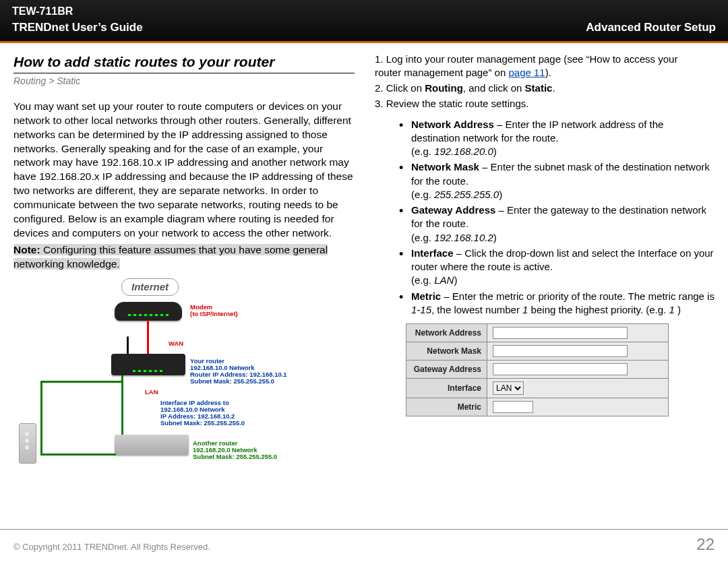 Image resolution: width=728 pixels, height=562 pixels. What do you see at coordinates (538, 352) in the screenshot?
I see `table-row: Network Mask` at bounding box center [538, 352].